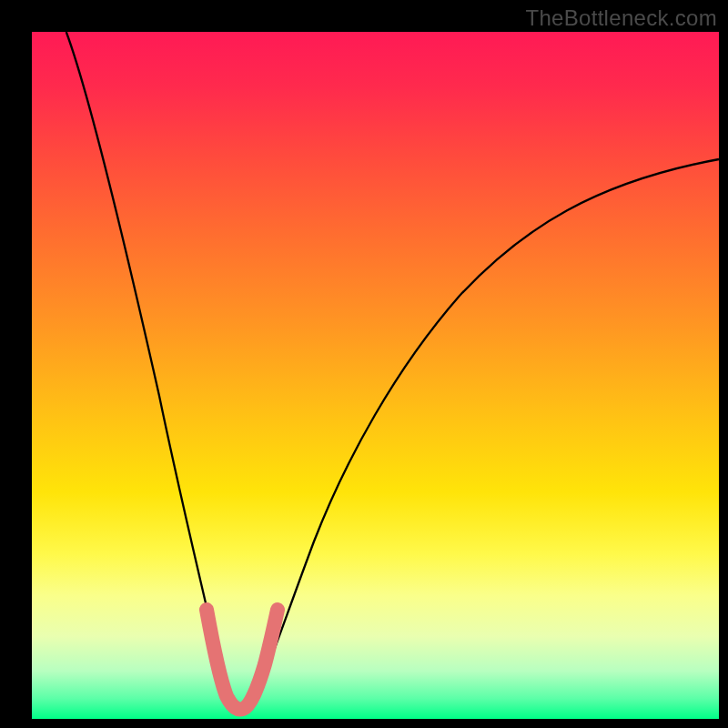 This screenshot has width=728, height=728. I want to click on highlight-segment, so click(242, 659).